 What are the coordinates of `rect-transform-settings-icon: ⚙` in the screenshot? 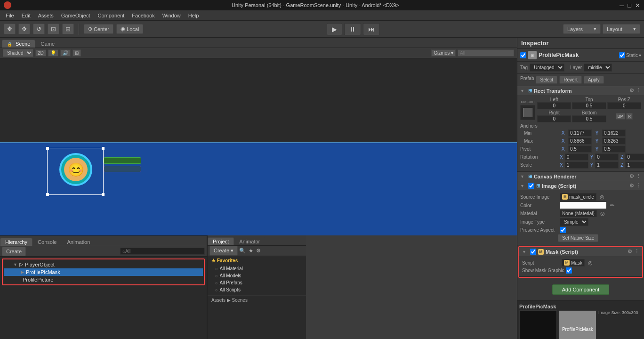 It's located at (632, 90).